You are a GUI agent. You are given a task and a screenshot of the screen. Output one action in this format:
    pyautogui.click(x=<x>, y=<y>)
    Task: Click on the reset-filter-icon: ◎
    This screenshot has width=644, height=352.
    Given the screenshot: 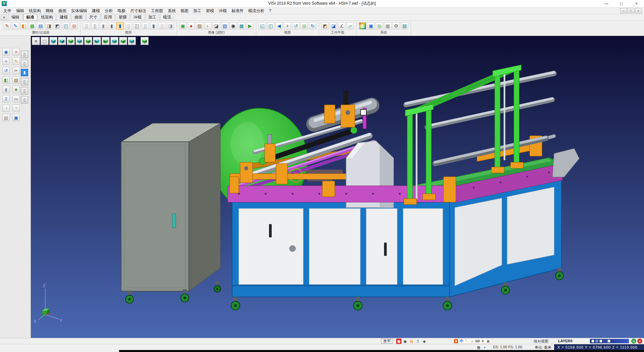 What is the action you would take?
    pyautogui.click(x=74, y=26)
    